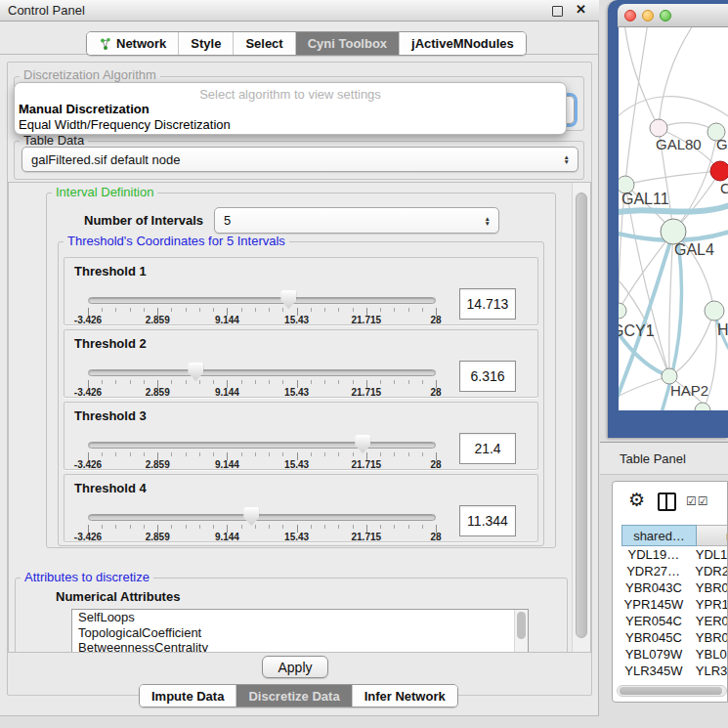 The image size is (728, 728). What do you see at coordinates (90, 75) in the screenshot?
I see `discretization-algorithm-group-title: Discretization Algorithm` at bounding box center [90, 75].